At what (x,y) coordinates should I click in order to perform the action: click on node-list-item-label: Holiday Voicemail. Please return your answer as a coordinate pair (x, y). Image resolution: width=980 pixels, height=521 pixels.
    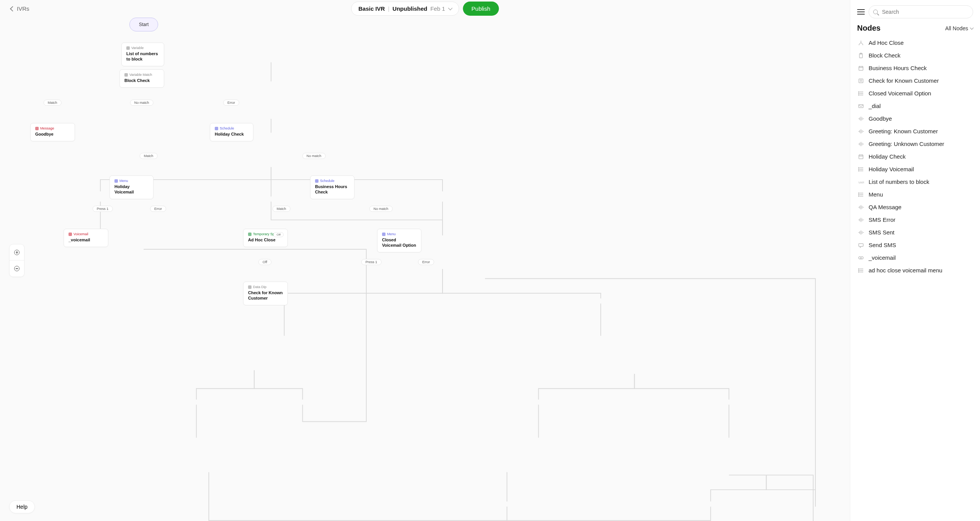
    Looking at the image, I should click on (891, 169).